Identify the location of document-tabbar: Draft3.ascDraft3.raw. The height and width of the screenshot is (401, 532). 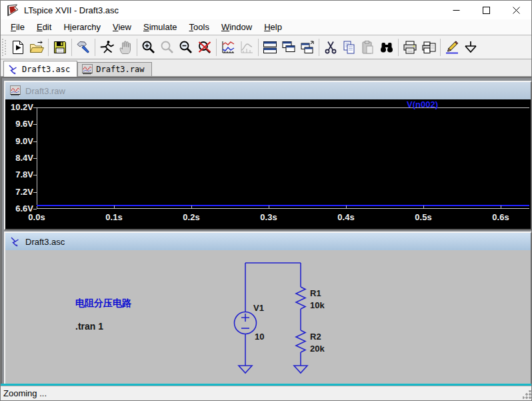
(266, 68).